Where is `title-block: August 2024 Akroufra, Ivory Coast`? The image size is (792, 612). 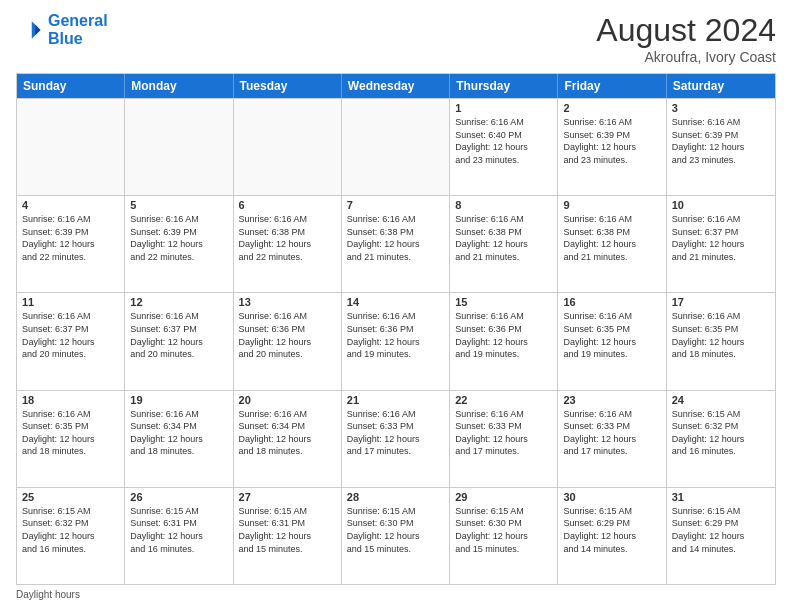 title-block: August 2024 Akroufra, Ivory Coast is located at coordinates (686, 38).